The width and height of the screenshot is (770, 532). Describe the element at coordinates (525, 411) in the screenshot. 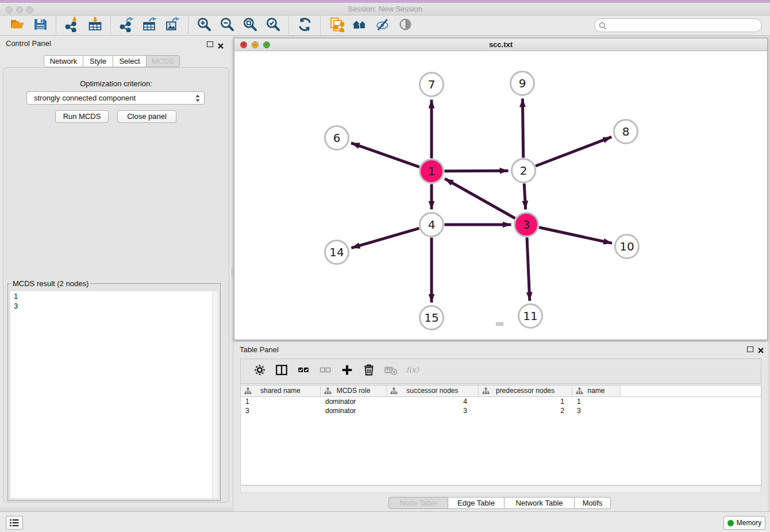

I see `table-cell: 2` at that location.